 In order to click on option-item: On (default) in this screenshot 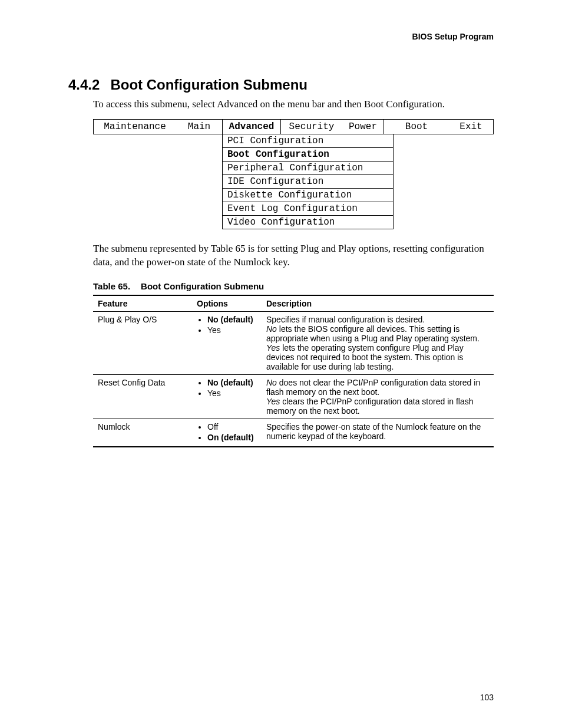, I will do `click(232, 437)`.